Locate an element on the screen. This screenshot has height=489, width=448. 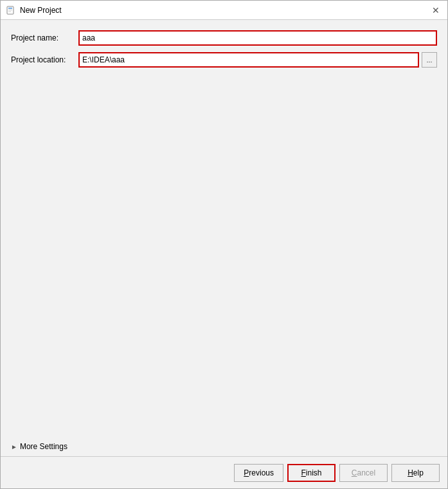
cancel-label: Cancel is located at coordinates (364, 473).